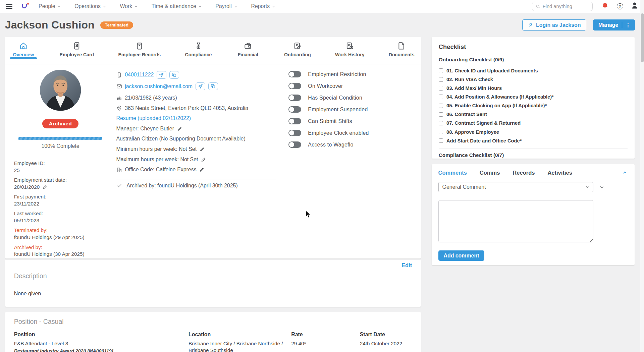  What do you see at coordinates (516, 187) in the screenshot?
I see `comment-type-select: General Comment` at bounding box center [516, 187].